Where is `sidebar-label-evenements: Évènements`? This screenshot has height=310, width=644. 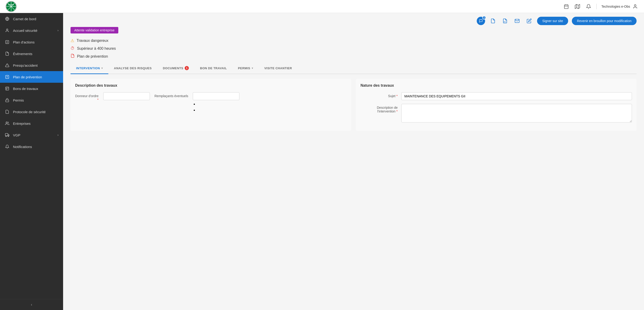 sidebar-label-evenements: Évènements is located at coordinates (36, 54).